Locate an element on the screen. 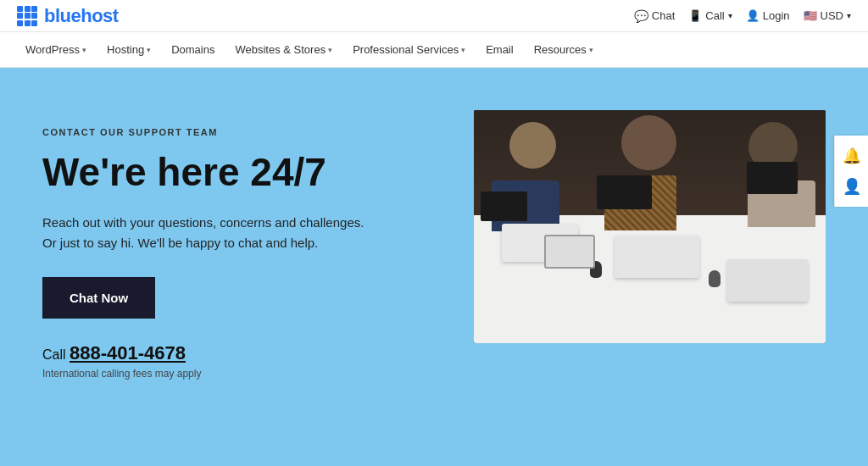 The image size is (868, 466). sidebar-notification-button: 🔔 is located at coordinates (852, 156).